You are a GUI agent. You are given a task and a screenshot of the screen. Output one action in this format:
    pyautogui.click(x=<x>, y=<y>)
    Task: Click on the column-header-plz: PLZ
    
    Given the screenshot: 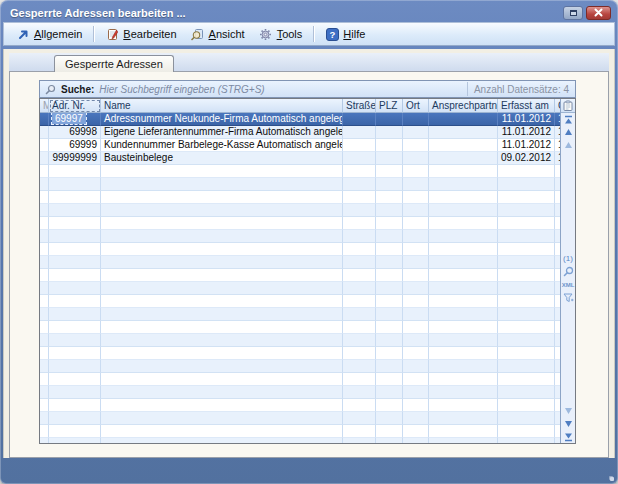 What is the action you would take?
    pyautogui.click(x=390, y=106)
    